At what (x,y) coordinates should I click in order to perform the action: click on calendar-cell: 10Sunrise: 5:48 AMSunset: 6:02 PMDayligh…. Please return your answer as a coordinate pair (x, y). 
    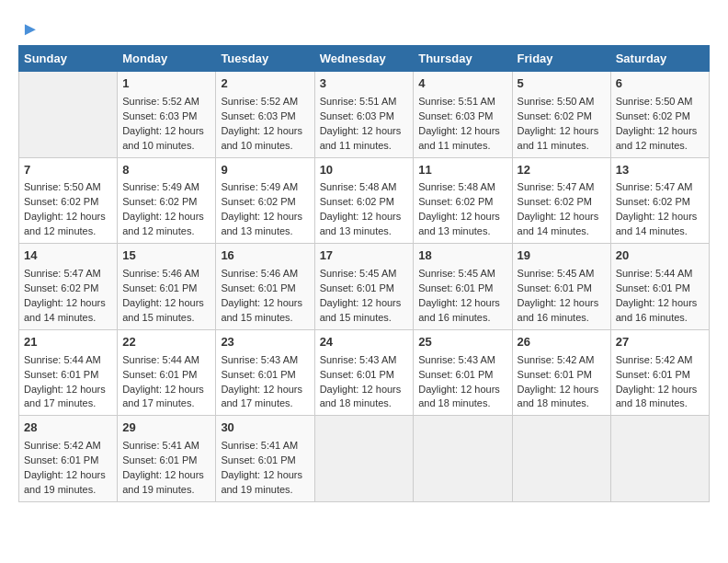
    Looking at the image, I should click on (364, 201).